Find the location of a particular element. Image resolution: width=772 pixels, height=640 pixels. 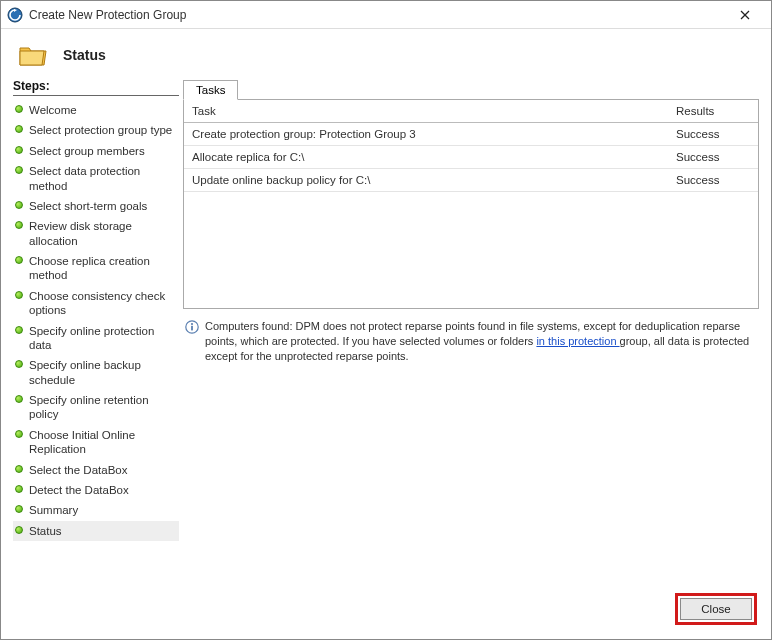

page-header: Status is located at coordinates (386, 54).